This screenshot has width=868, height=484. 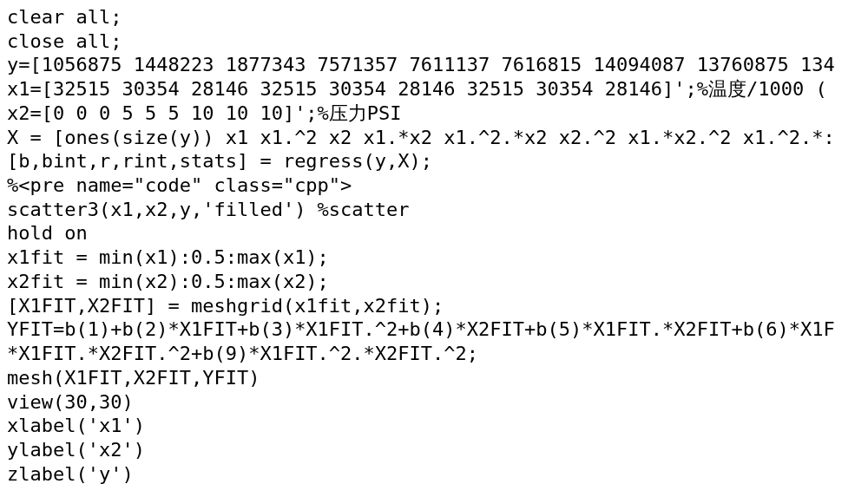 What do you see at coordinates (434, 426) in the screenshot?
I see `code-line: xlabel('x1')` at bounding box center [434, 426].